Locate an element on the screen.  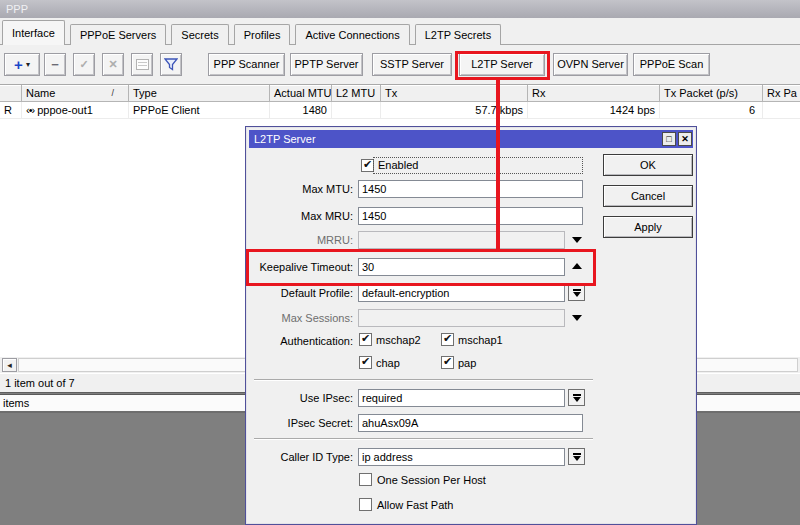
chevron-down-icon: ▾ is located at coordinates (28, 64).